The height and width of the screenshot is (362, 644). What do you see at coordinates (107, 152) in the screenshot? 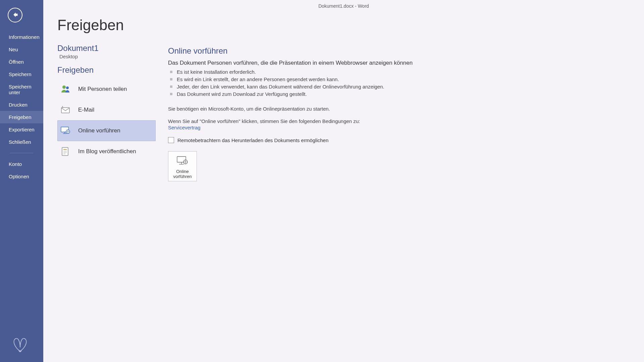
I see `share-option-label: Im Blog veröffentlichen` at bounding box center [107, 152].